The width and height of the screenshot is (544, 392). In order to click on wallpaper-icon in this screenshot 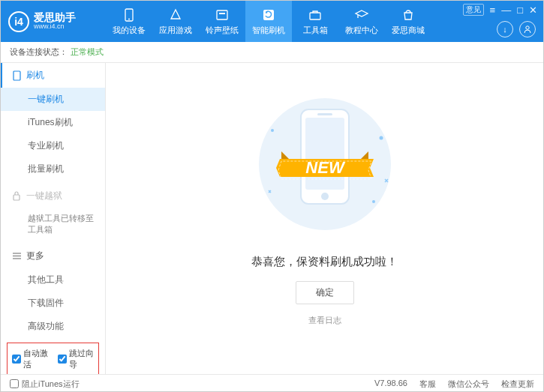, I will do `click(222, 15)`.